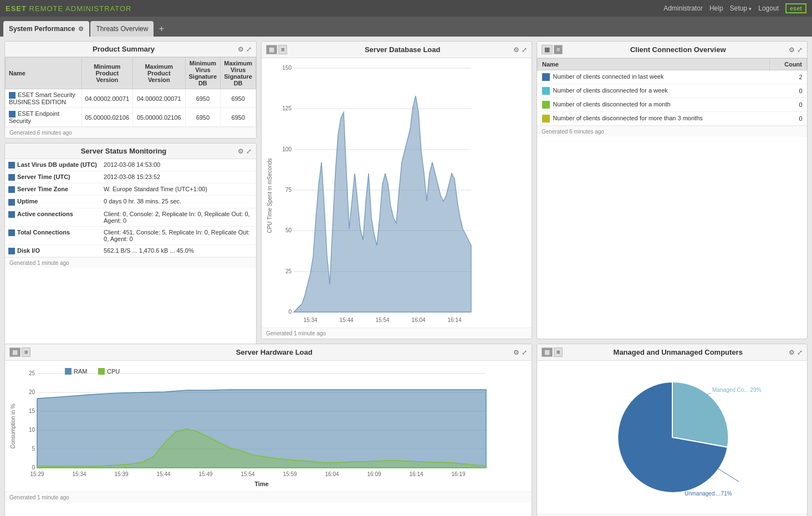 This screenshot has height=516, width=812. Describe the element at coordinates (253, 426) in the screenshot. I see `hw-load-chart: Consumption in % 0 5 10 15 20 25` at that location.